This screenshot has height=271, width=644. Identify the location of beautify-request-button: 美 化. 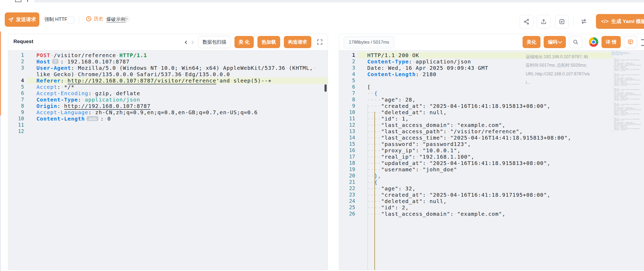
(244, 42).